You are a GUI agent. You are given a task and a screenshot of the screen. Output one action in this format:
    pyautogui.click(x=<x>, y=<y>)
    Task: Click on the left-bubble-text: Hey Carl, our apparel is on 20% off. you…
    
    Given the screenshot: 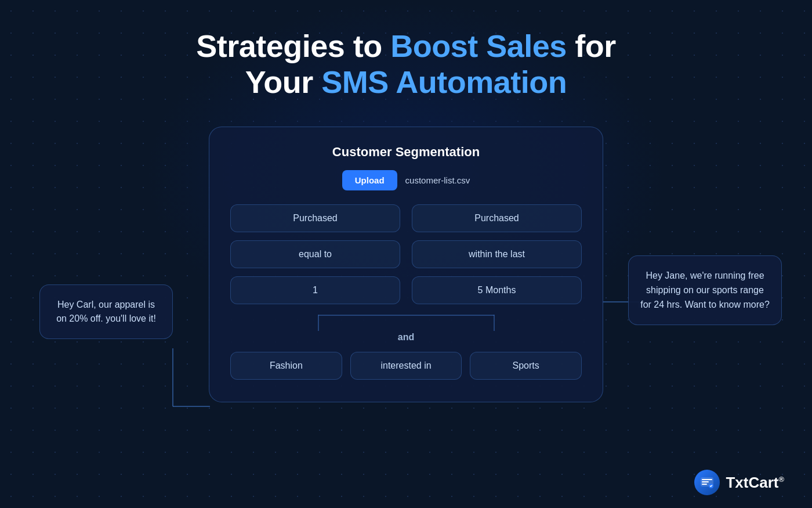 What is the action you would take?
    pyautogui.click(x=106, y=311)
    